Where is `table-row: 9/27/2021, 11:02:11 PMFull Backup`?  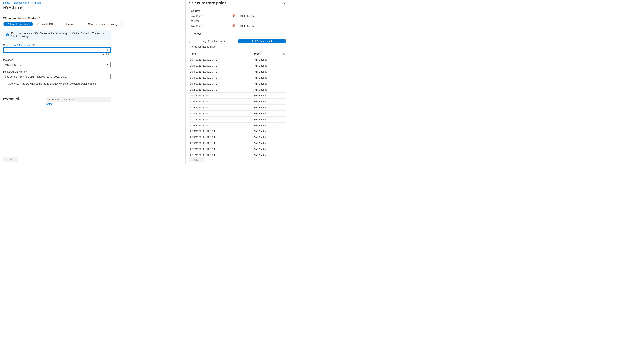
table-row: 9/27/2021, 11:02:11 PMFull Backup is located at coordinates (238, 120).